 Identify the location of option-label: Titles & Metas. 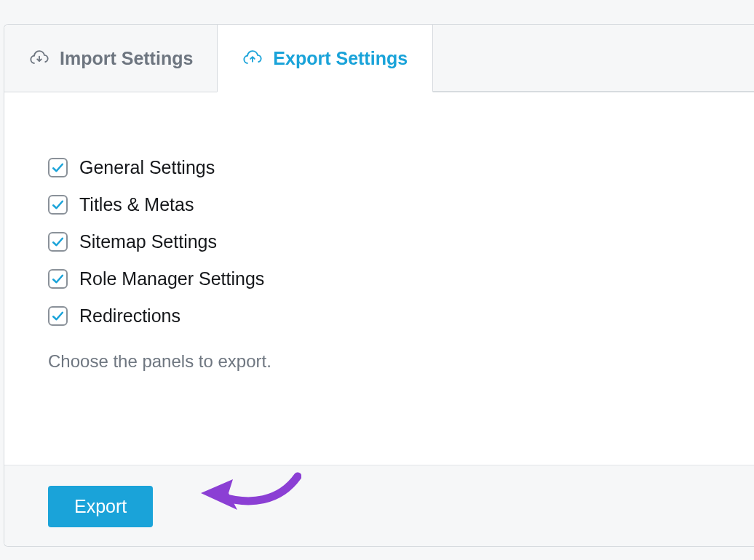
(137, 205).